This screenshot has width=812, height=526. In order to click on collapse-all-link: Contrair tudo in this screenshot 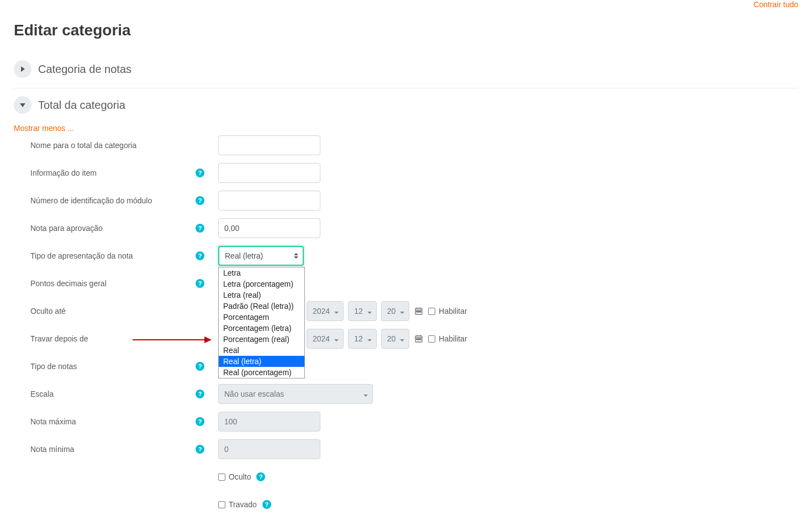, I will do `click(776, 4)`.